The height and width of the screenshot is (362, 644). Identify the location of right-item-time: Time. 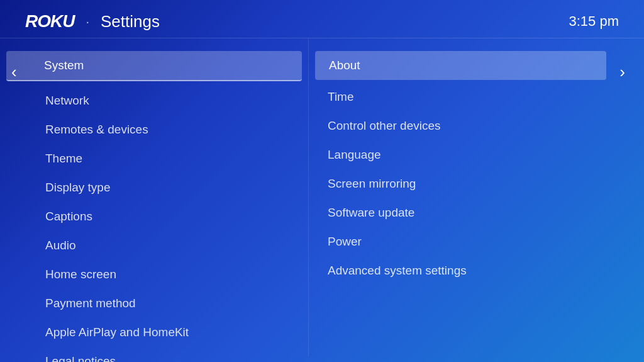
(477, 97).